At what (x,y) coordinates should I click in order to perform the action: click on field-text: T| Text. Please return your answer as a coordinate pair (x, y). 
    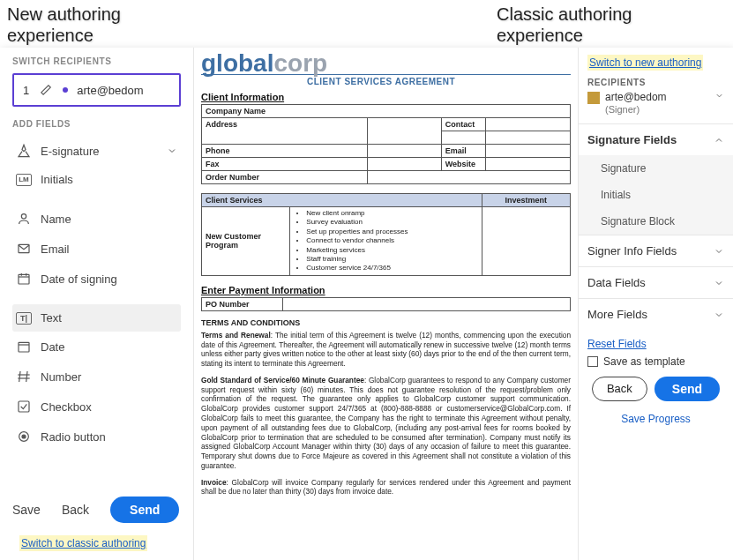
    Looking at the image, I should click on (97, 317).